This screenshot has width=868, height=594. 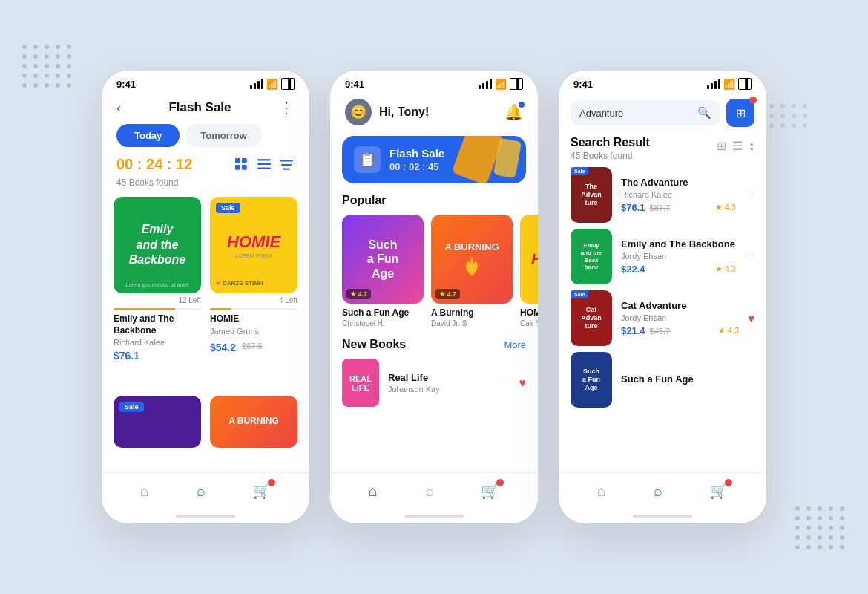 What do you see at coordinates (515, 345) in the screenshot?
I see `more-link: More` at bounding box center [515, 345].